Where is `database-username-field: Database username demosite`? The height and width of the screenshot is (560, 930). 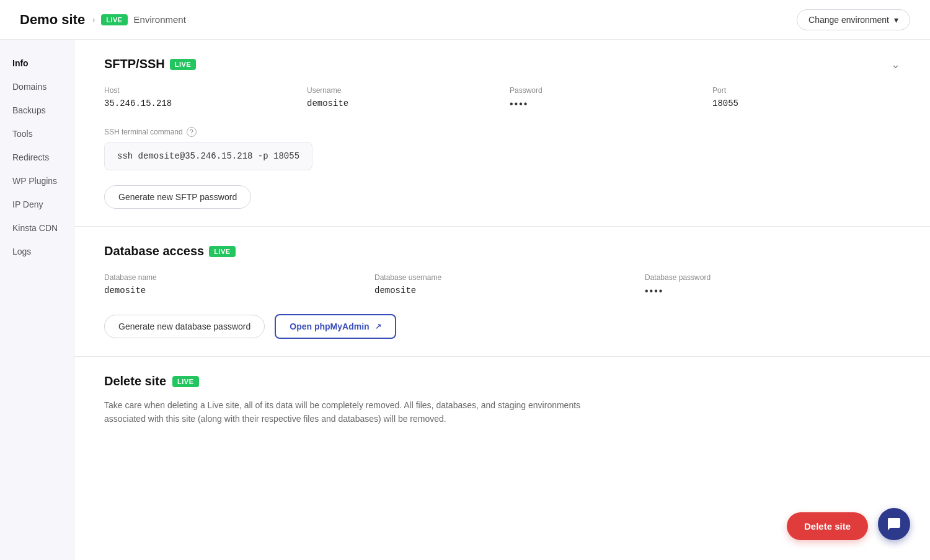 database-username-field: Database username demosite is located at coordinates (502, 285).